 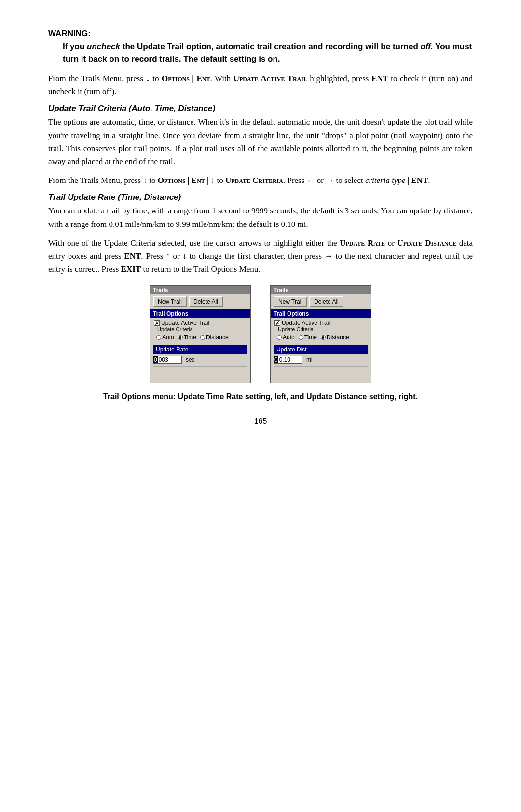 What do you see at coordinates (321, 360) in the screenshot?
I see `ui-right-input-row: 0 0.10 mi` at bounding box center [321, 360].